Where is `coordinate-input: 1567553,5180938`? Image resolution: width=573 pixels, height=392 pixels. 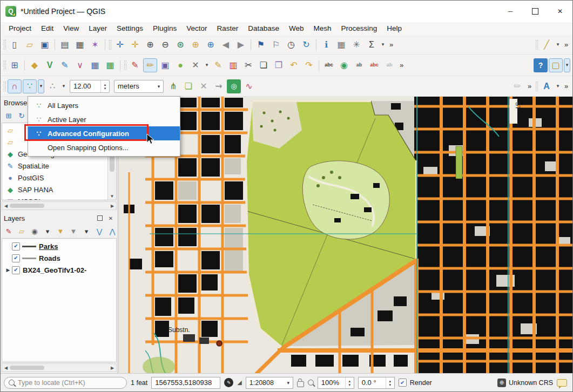
coordinate-input: 1567553,5180938 is located at coordinates (186, 383).